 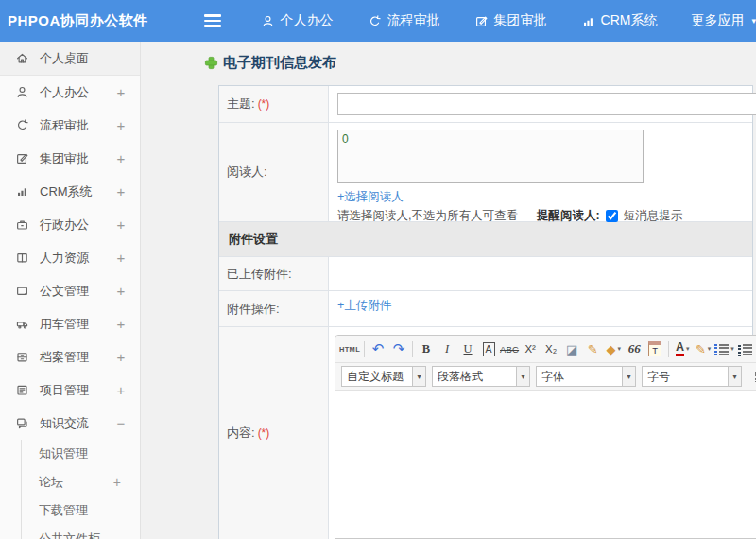 I want to click on sidebar-item-label: 项目管理, so click(x=77, y=391).